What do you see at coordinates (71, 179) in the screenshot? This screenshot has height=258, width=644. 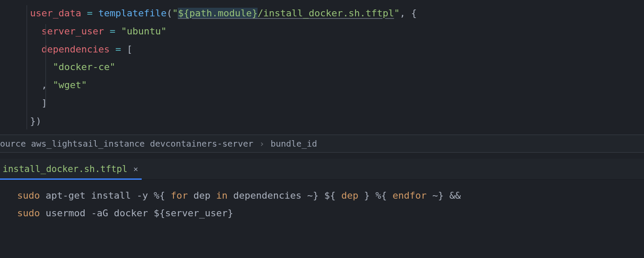 I see `tab-active-indicator` at bounding box center [71, 179].